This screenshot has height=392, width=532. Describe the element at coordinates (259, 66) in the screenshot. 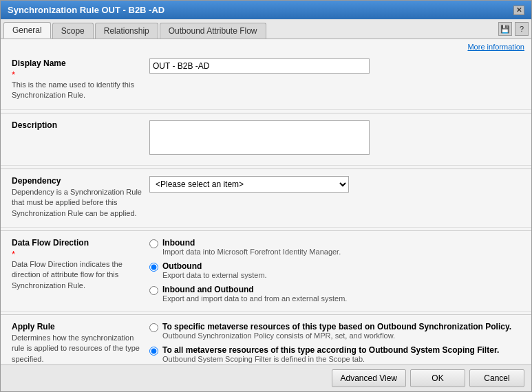

I see `display-name-input` at that location.